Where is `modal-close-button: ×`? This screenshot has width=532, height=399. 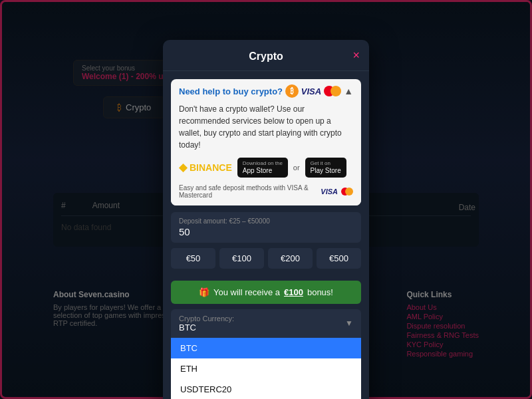 modal-close-button: × is located at coordinates (356, 56).